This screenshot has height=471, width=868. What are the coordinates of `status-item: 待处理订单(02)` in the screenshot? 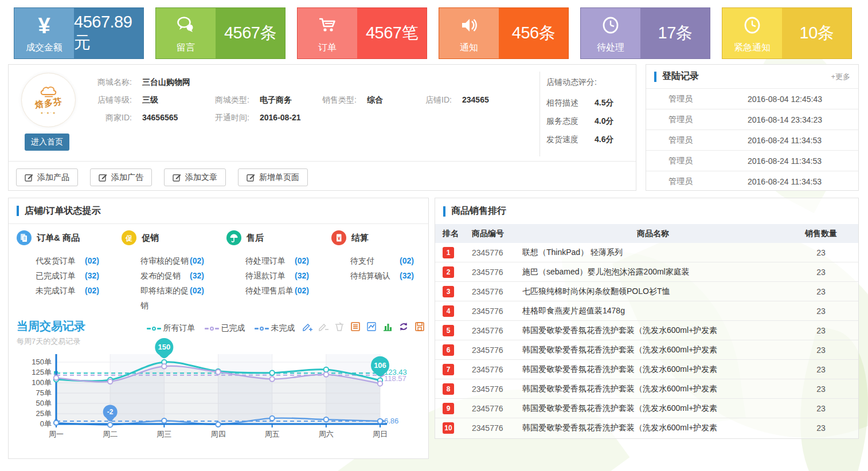 It's located at (288, 261).